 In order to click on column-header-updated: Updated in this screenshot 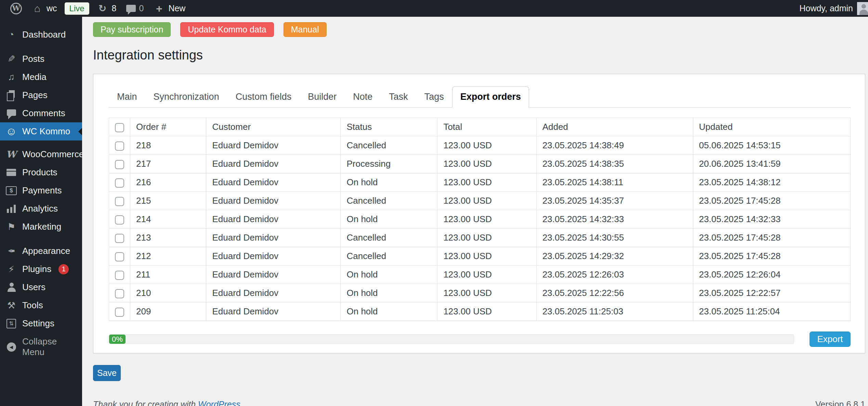, I will do `click(772, 127)`.